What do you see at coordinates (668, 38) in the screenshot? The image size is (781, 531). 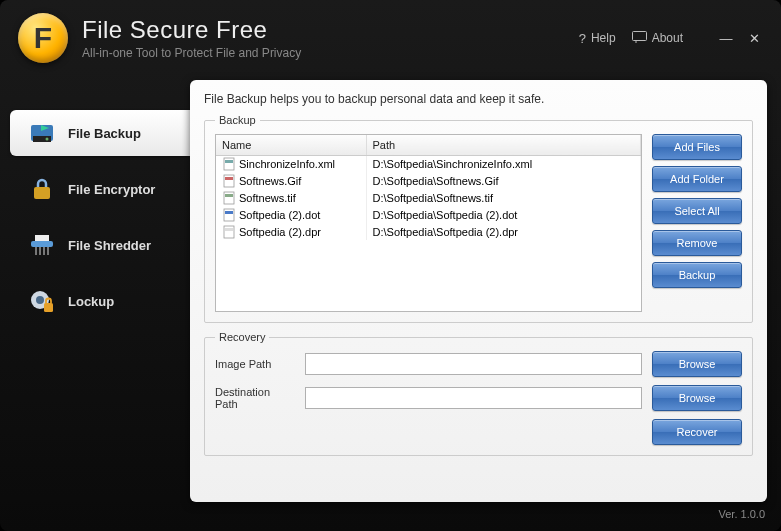 I see `about-label: About` at bounding box center [668, 38].